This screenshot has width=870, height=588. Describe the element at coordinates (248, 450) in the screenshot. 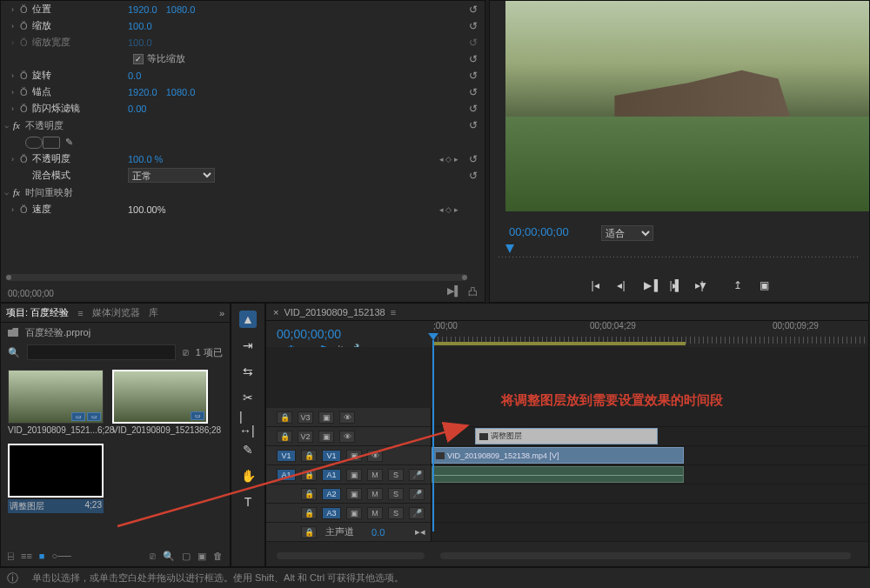

I see `pen-tool: ✎` at that location.